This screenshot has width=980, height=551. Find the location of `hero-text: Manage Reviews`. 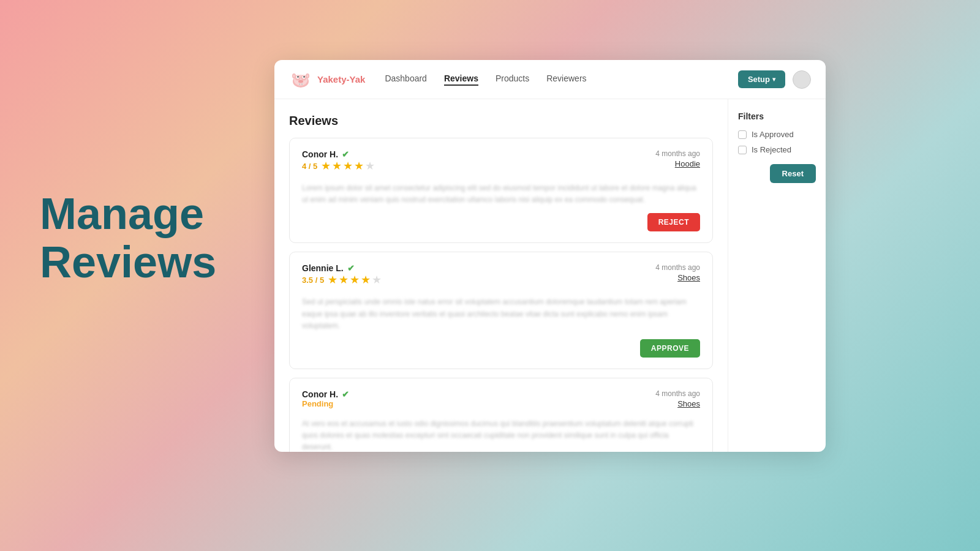

hero-text: Manage Reviews is located at coordinates (128, 238).